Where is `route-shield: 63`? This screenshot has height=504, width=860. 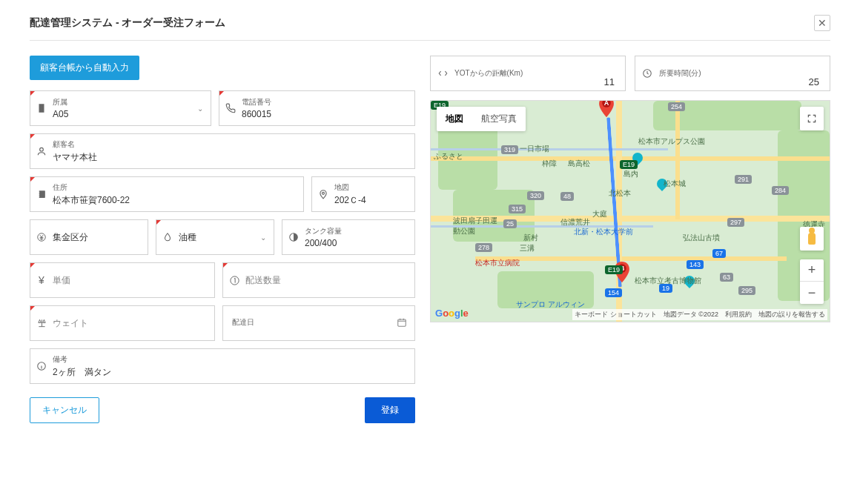
route-shield: 63 is located at coordinates (727, 277).